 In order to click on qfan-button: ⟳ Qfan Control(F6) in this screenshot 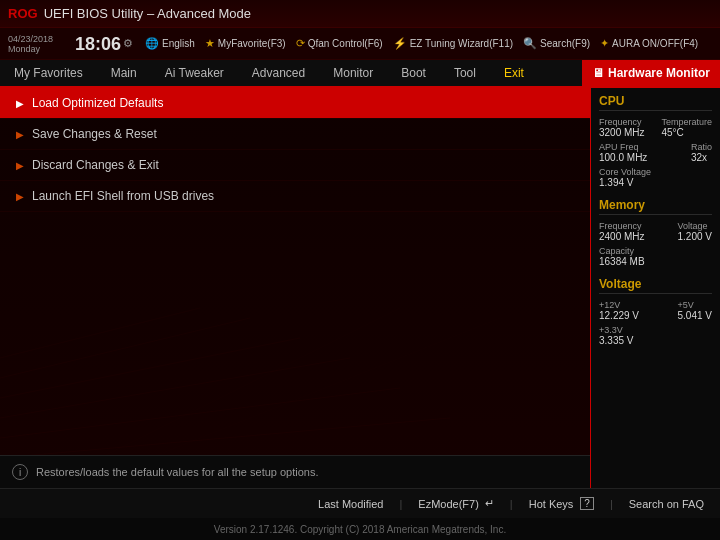, I will do `click(340, 44)`.